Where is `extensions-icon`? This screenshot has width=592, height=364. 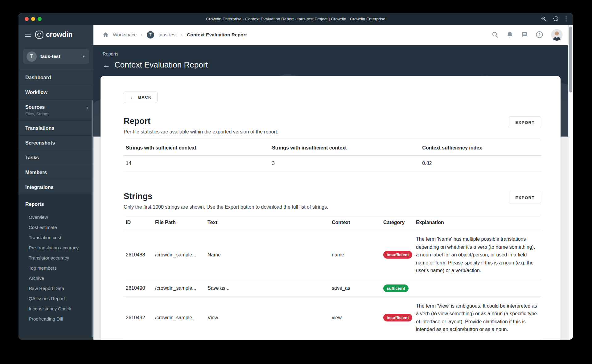
extensions-icon is located at coordinates (556, 19).